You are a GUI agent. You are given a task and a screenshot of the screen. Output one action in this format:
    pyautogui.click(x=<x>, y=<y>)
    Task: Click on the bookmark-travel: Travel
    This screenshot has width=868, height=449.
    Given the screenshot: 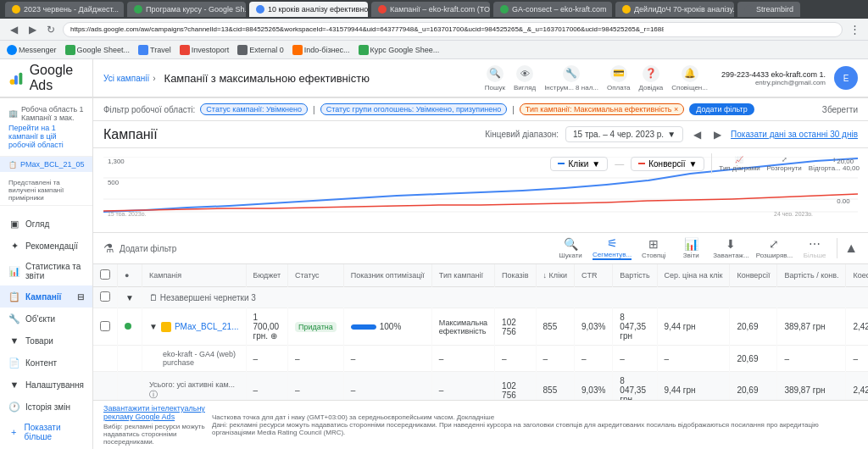 What is the action you would take?
    pyautogui.click(x=154, y=50)
    